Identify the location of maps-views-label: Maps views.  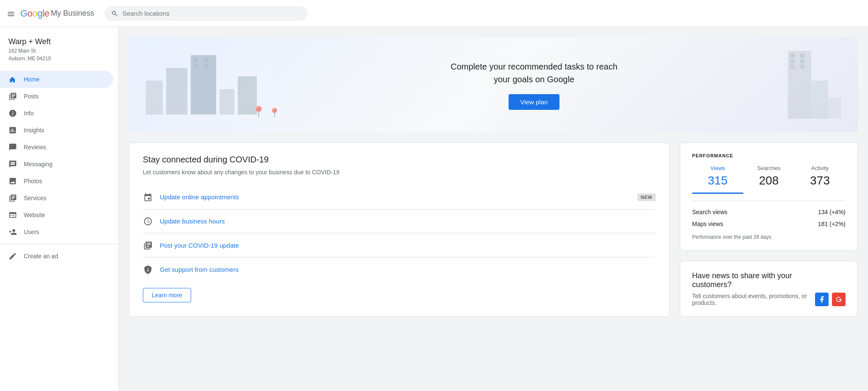
(708, 224).